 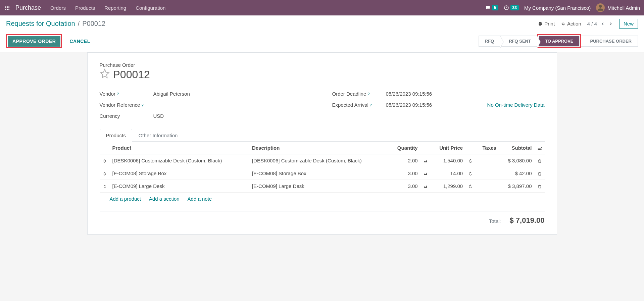 What do you see at coordinates (80, 41) in the screenshot?
I see `cancel-button: CANCEL` at bounding box center [80, 41].